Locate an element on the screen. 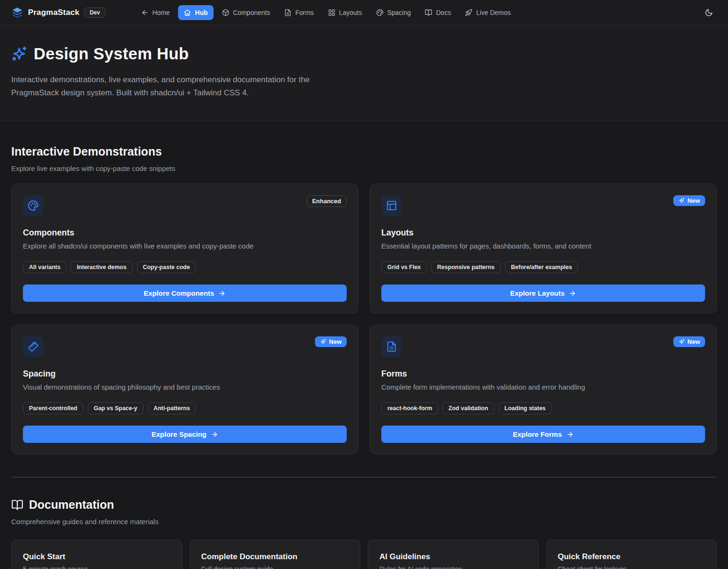  doc-card-title: Quick Start is located at coordinates (97, 557).